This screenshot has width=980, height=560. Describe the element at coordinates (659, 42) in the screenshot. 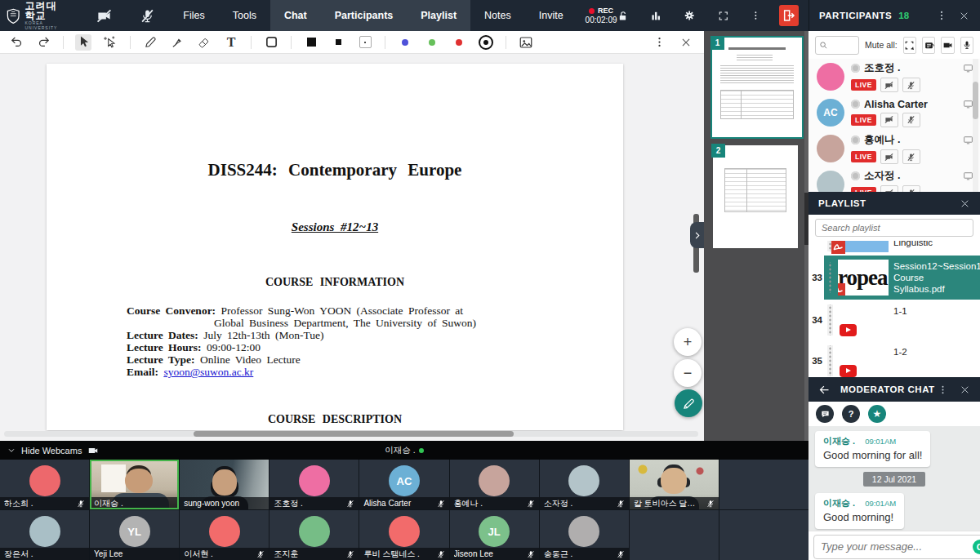

I see `toolbar-more-icon` at that location.